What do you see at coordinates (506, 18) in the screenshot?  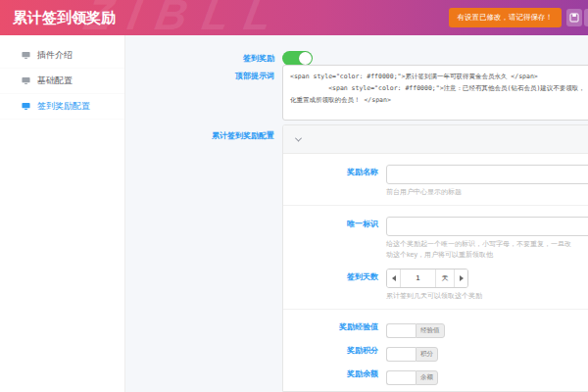 I see `save-notice-button: 有设置已修改，请记得保存！` at bounding box center [506, 18].